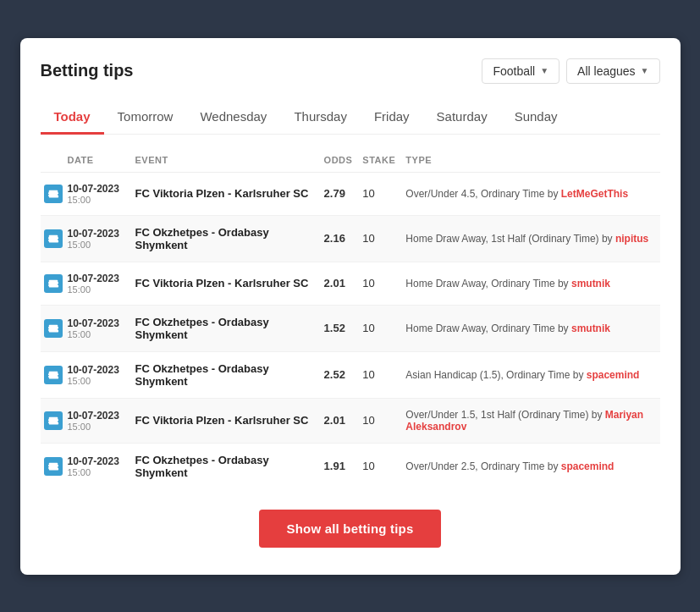 Image resolution: width=700 pixels, height=612 pixels. Describe the element at coordinates (350, 71) in the screenshot. I see `card-header: Betting tips Football ▼ All leagues ▼` at that location.